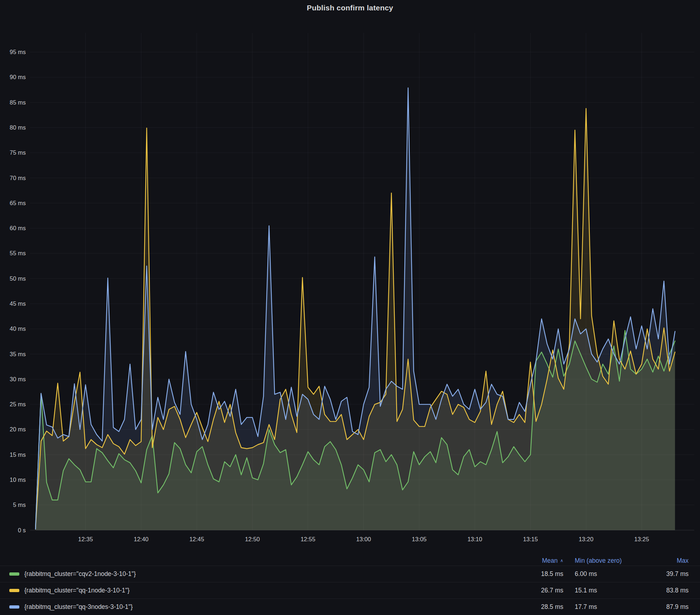  What do you see at coordinates (18, 152) in the screenshot?
I see `y-axis-tick-label: 75 ms` at bounding box center [18, 152].